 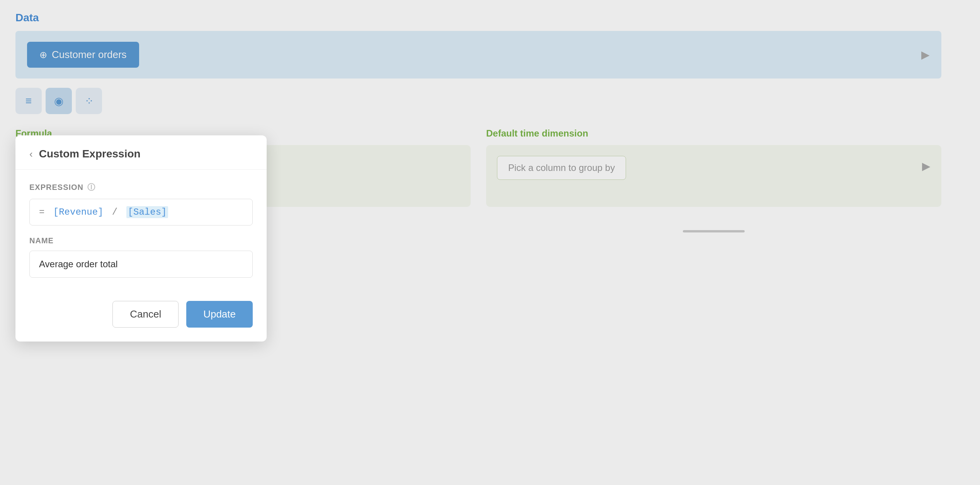 I want to click on modal-footer: Cancel Update, so click(x=141, y=316).